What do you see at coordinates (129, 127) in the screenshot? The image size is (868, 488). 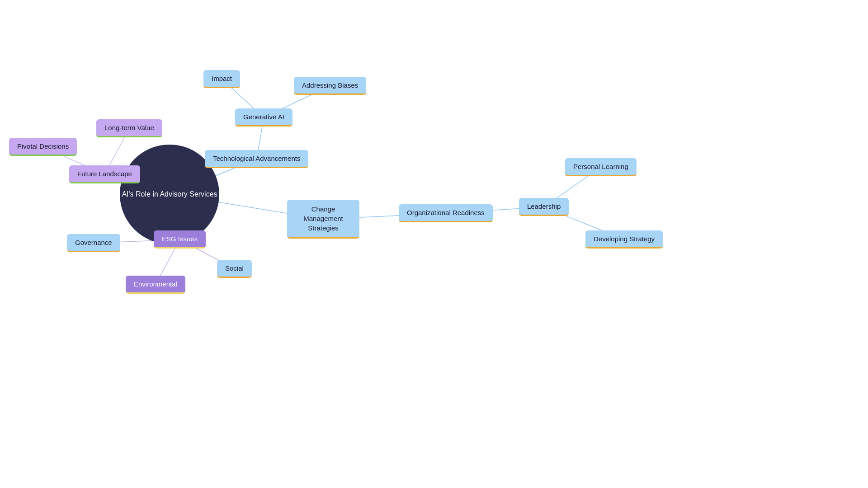 I see `node-long-term-value-label: Long-term Value` at bounding box center [129, 127].